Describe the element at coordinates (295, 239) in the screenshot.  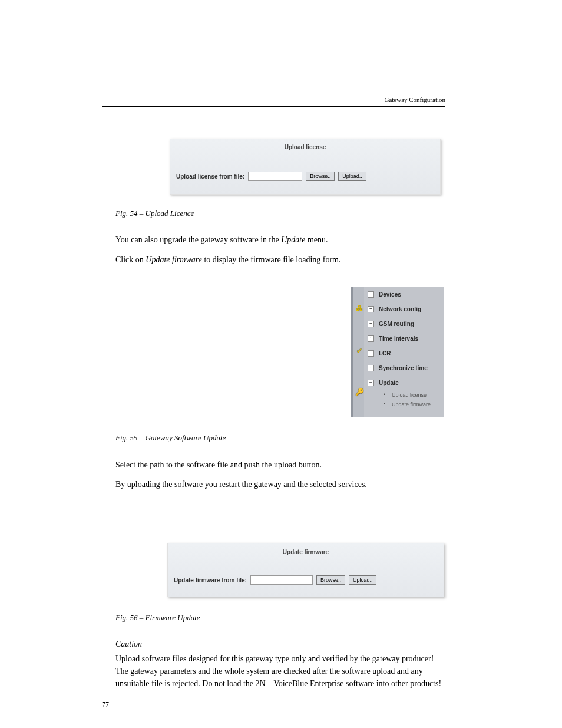
I see `text-em: Update` at that location.